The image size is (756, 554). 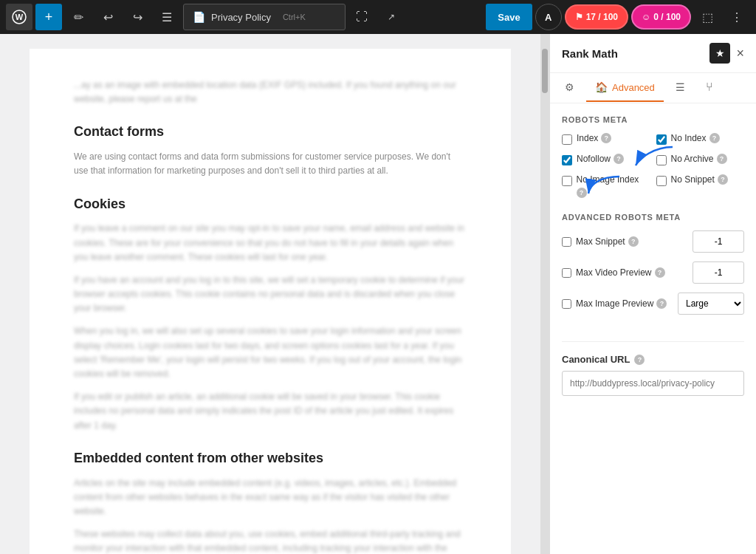 I want to click on redo-button: ↪, so click(x=137, y=17).